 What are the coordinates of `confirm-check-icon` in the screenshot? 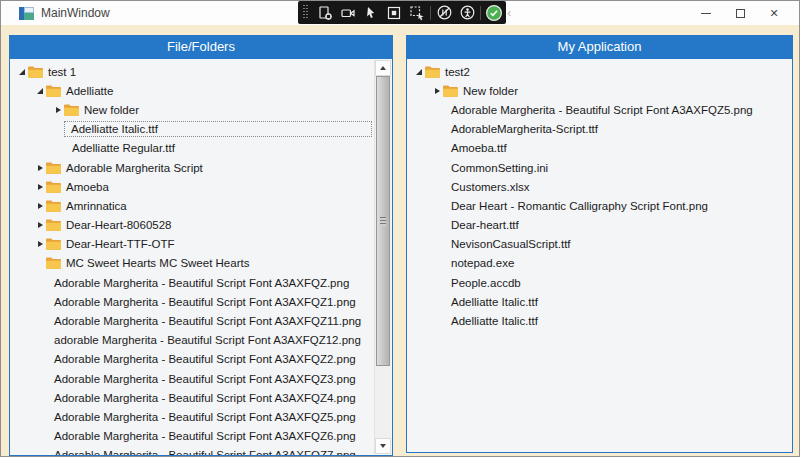 It's located at (494, 12).